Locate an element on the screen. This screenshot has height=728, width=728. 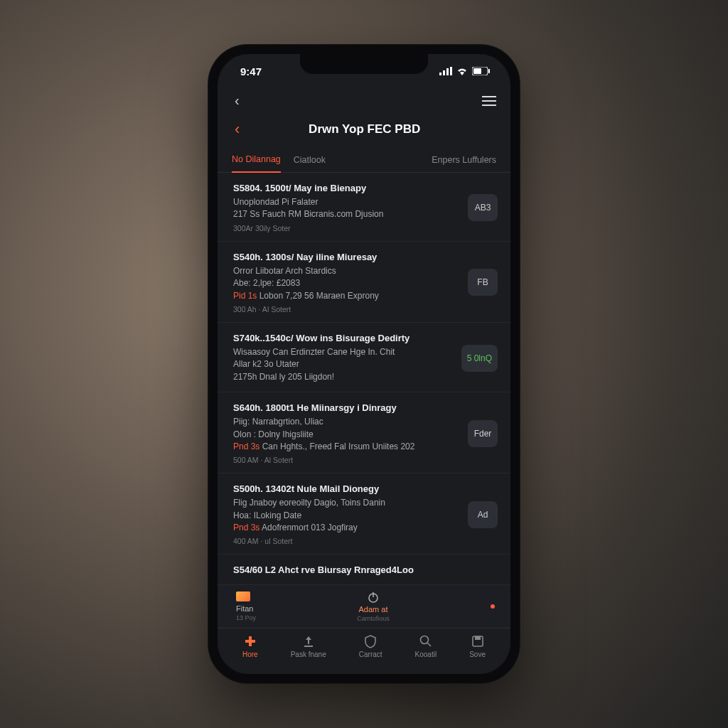
notch is located at coordinates (364, 64).